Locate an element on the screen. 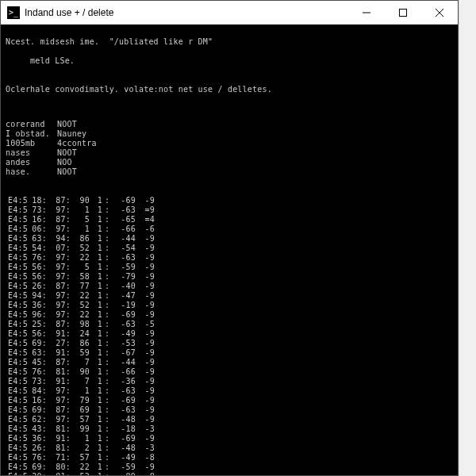  data-cell: 96: is located at coordinates (37, 315).